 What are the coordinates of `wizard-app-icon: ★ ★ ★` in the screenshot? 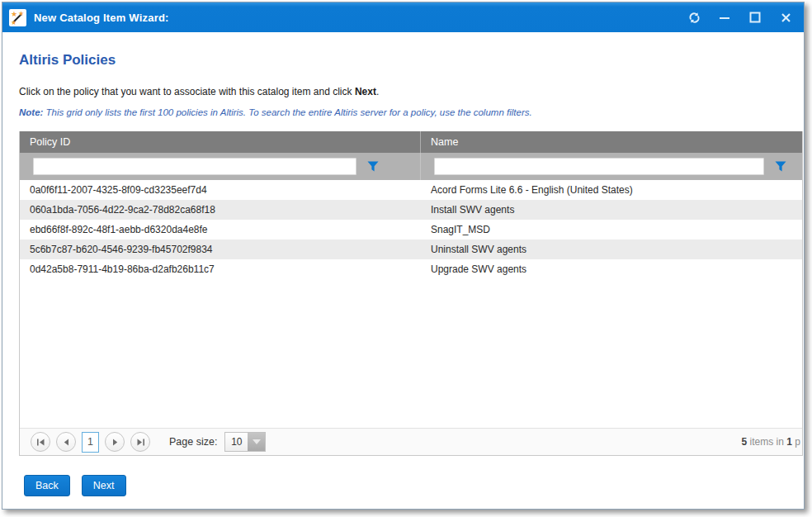 It's located at (18, 18).